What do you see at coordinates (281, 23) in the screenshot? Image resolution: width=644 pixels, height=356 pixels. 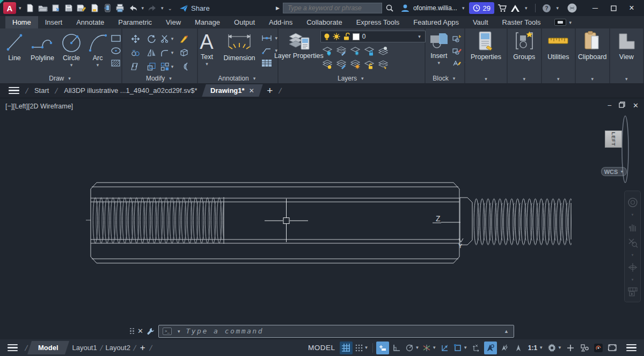 I see `tab-add-ins: Add-ins` at bounding box center [281, 23].